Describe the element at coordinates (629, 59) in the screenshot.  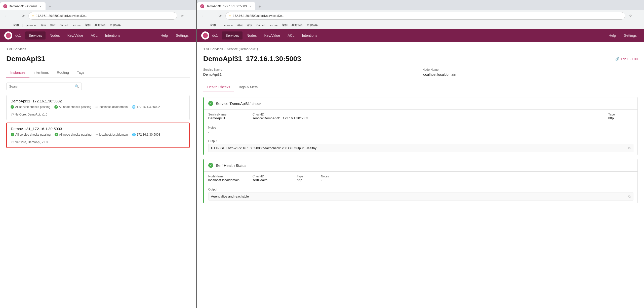
I see `right-ip-text: 172.16.1.30` at that location.